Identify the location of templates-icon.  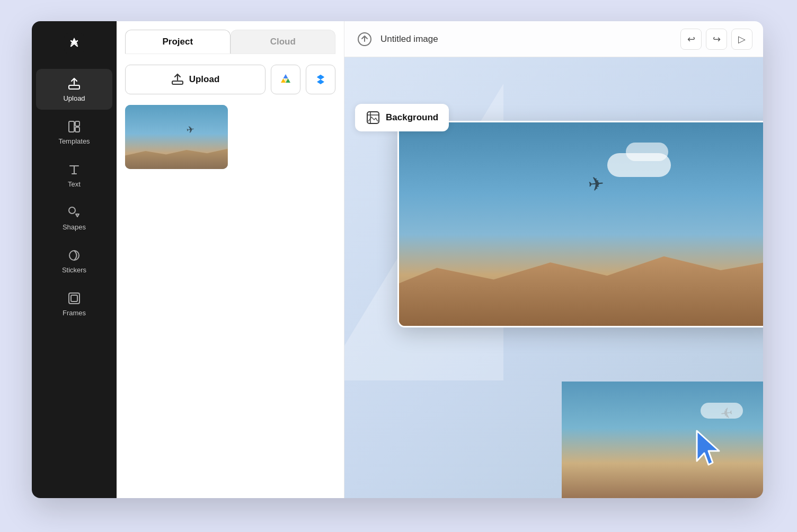
(74, 127).